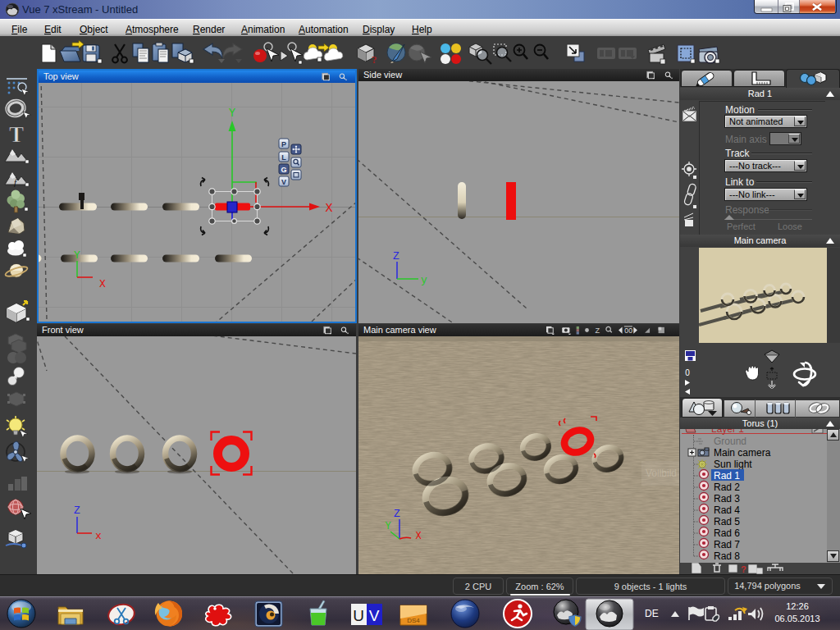 The height and width of the screenshot is (630, 840). What do you see at coordinates (358, 615) in the screenshot?
I see `svg-text: U` at bounding box center [358, 615].